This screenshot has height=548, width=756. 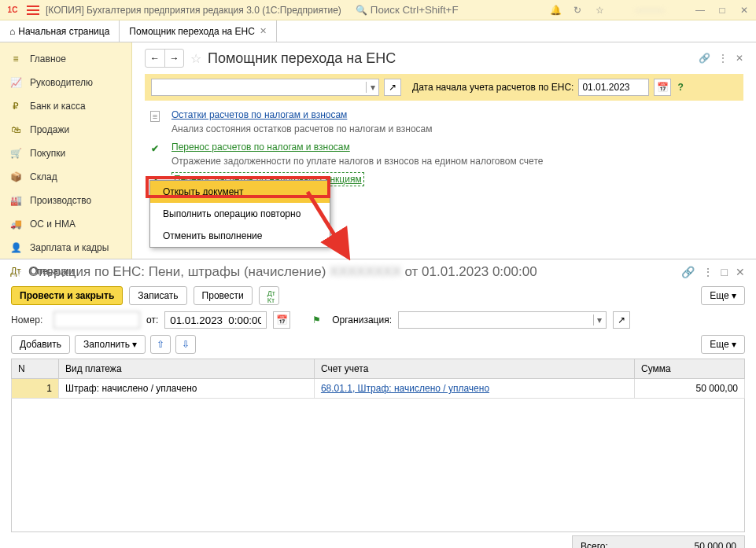 I want to click on step-1: ✔Перенос расчетов по налогам и взносамОт…, so click(x=445, y=154).